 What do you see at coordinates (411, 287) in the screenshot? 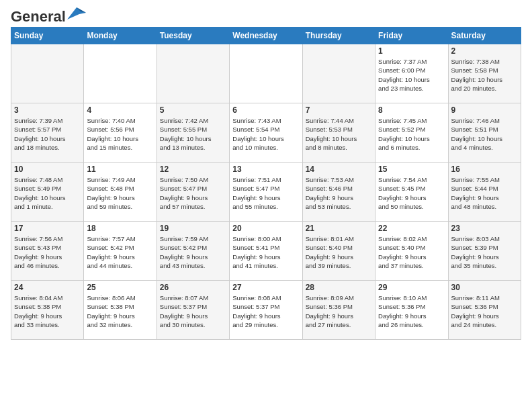
I see `day-number: 29` at bounding box center [411, 287].